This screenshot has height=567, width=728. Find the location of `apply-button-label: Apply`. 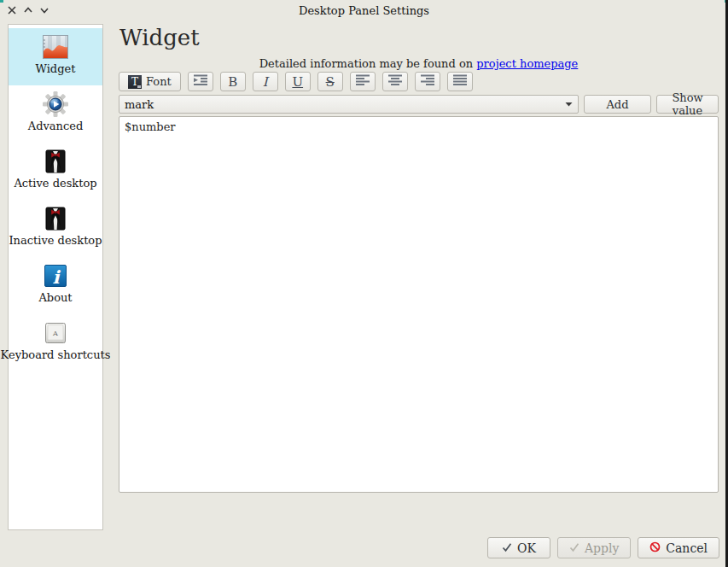

apply-button-label: Apply is located at coordinates (602, 548).